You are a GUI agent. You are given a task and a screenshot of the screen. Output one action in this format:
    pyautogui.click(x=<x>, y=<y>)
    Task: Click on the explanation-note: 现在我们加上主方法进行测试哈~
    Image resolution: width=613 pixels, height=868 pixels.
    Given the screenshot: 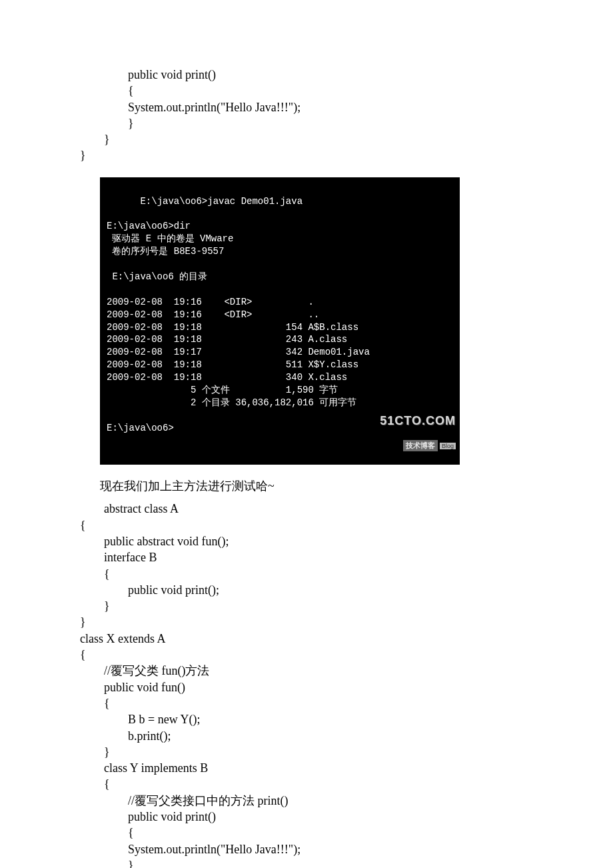 What is the action you would take?
    pyautogui.click(x=316, y=486)
    